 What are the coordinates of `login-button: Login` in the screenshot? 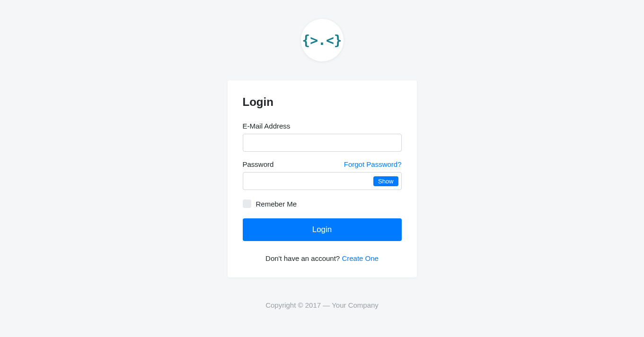 It's located at (322, 230).